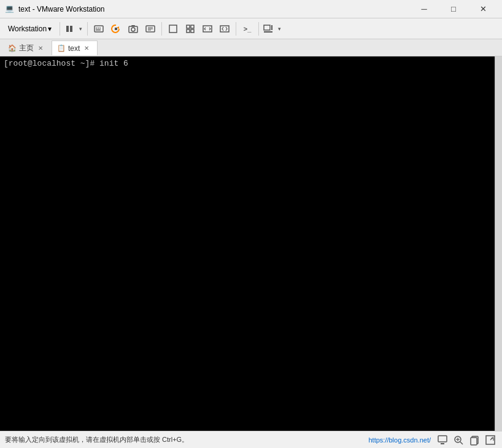 The width and height of the screenshot is (502, 448). What do you see at coordinates (150, 29) in the screenshot?
I see `manage-snapshots-button` at bounding box center [150, 29].